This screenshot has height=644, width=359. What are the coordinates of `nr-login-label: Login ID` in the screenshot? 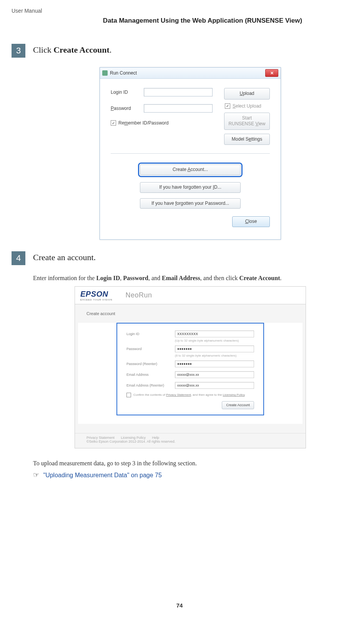 It's located at (148, 334).